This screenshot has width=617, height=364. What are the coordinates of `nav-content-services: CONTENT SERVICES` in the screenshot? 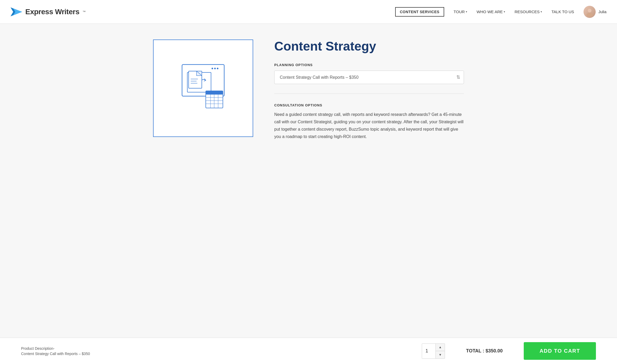 It's located at (420, 12).